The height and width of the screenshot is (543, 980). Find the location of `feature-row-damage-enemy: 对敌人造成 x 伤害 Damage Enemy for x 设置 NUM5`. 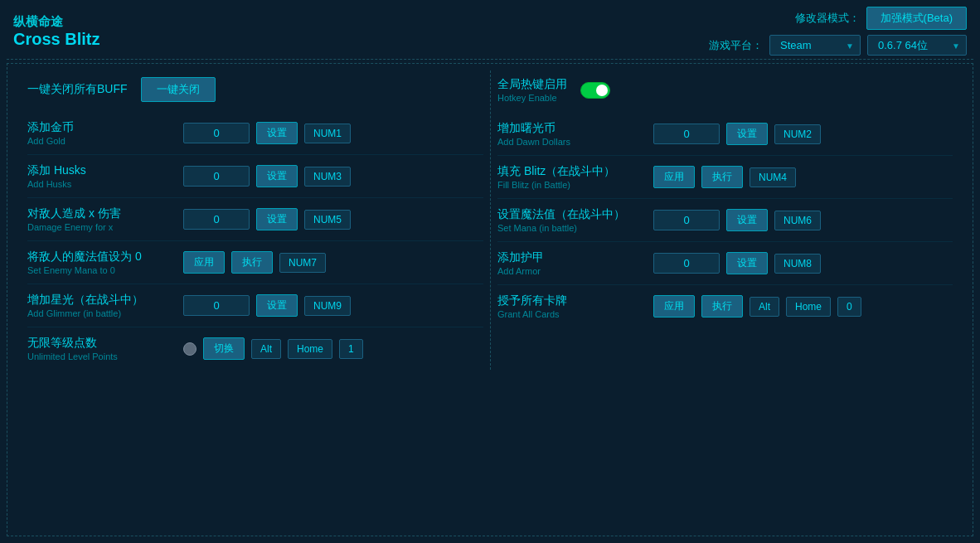

feature-row-damage-enemy: 对敌人造成 x 伤害 Damage Enemy for x 设置 NUM5 is located at coordinates (255, 220).